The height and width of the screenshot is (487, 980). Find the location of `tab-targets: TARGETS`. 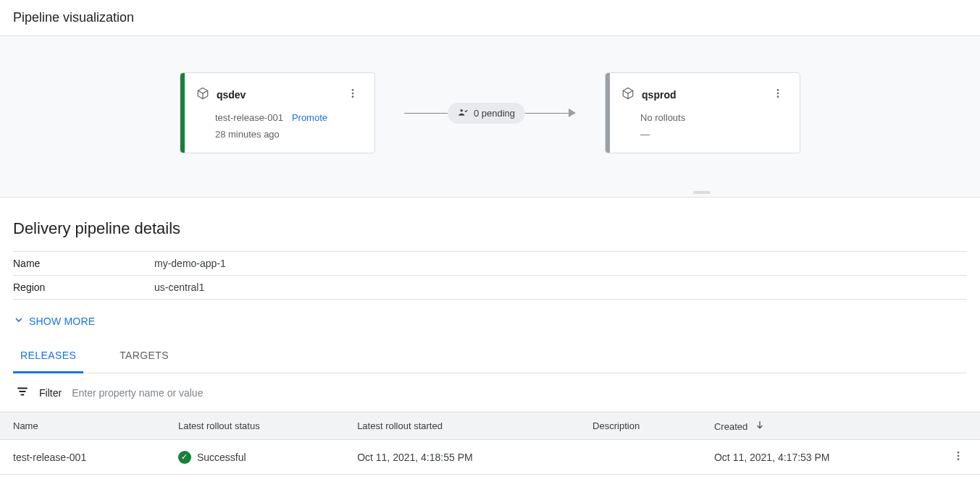

tab-targets: TARGETS is located at coordinates (144, 361).